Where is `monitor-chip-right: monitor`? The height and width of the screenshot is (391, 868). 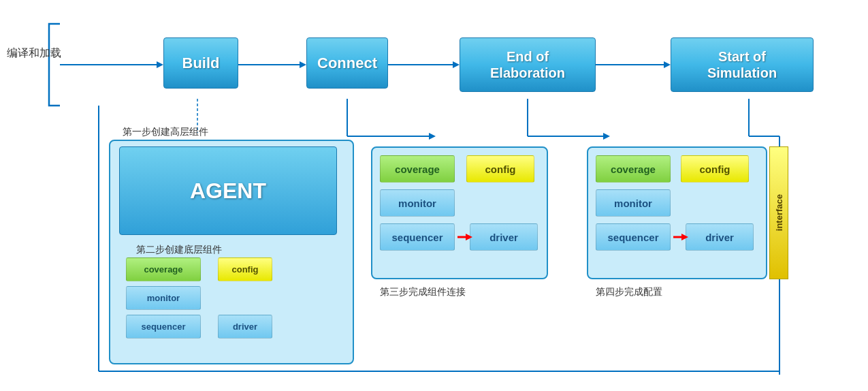 monitor-chip-right: monitor is located at coordinates (633, 203).